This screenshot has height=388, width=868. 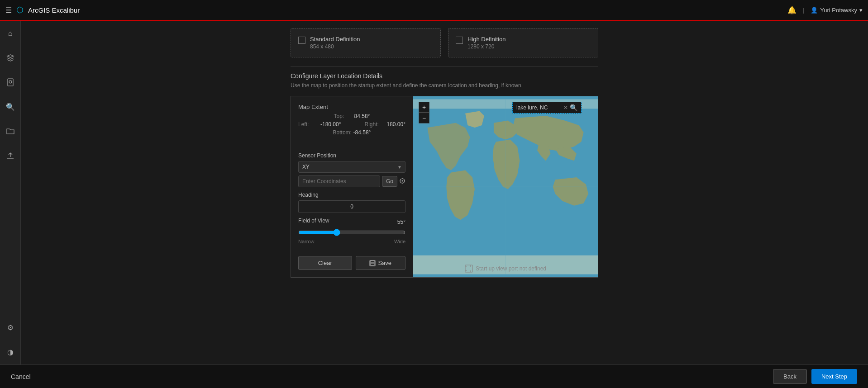 What do you see at coordinates (335, 39) in the screenshot?
I see `standard-definition-label: Standard Definition` at bounding box center [335, 39].